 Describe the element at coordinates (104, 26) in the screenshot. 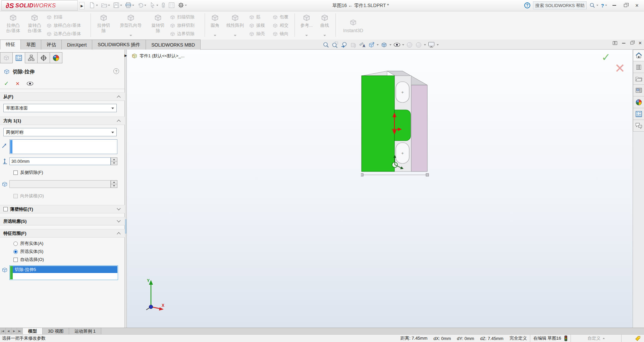

I see `extruded-cut-button: 拉伸切除` at that location.